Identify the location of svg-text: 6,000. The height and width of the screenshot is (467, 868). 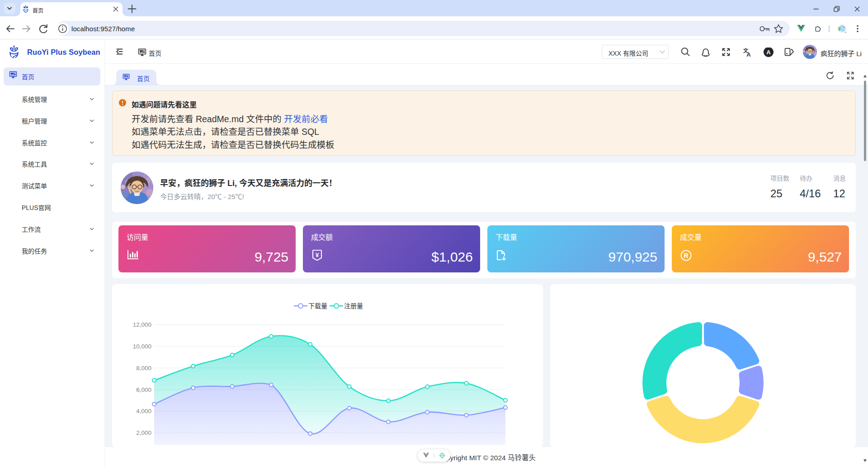
(144, 390).